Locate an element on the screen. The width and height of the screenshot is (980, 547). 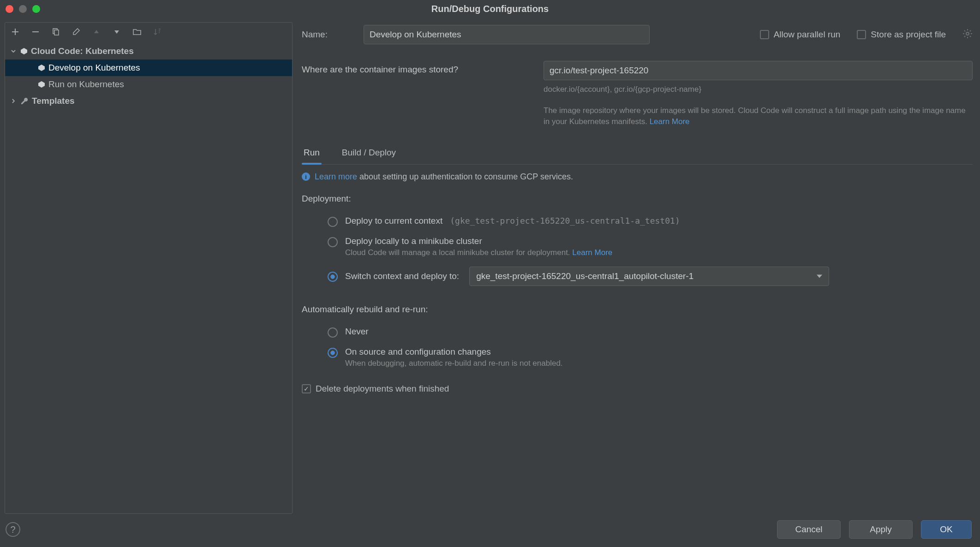
tree-node-templates: Templates is located at coordinates (149, 101).